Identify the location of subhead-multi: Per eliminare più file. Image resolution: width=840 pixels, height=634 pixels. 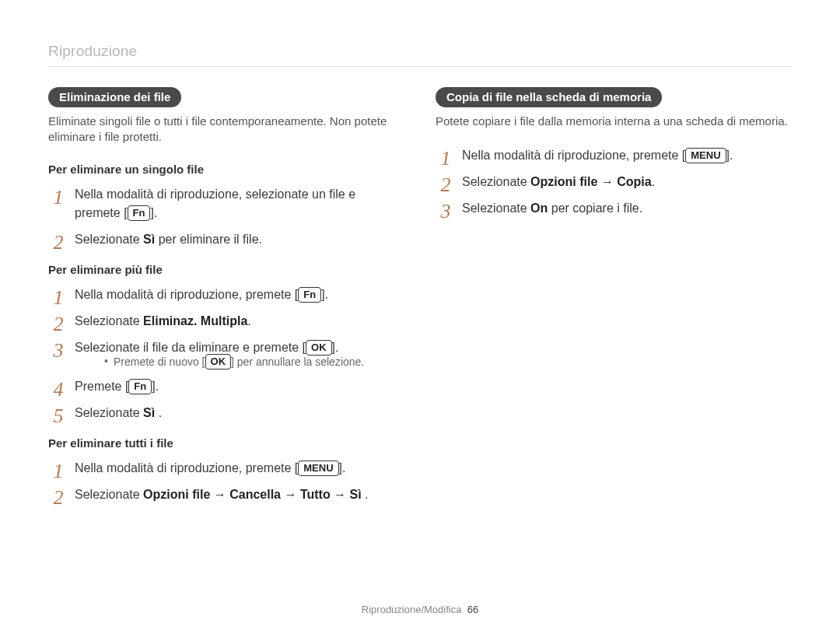
(226, 269).